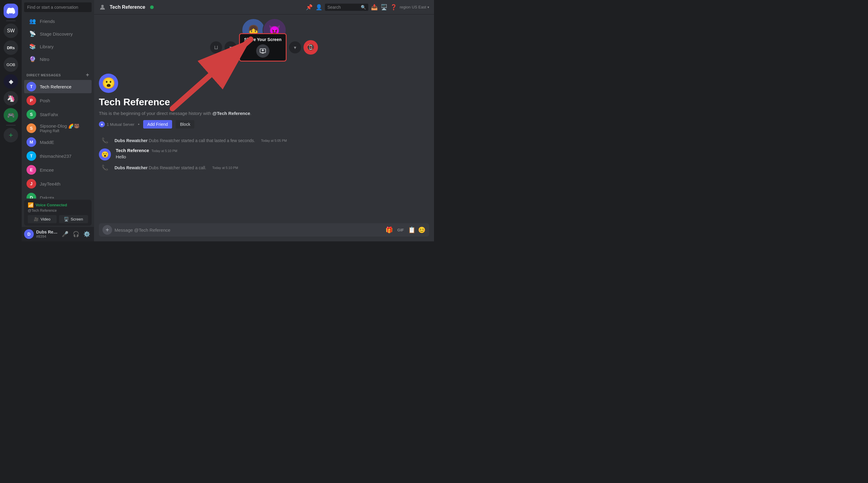 Image resolution: width=868 pixels, height=483 pixels. I want to click on voice-screen-button: 🖥️ Screen, so click(73, 219).